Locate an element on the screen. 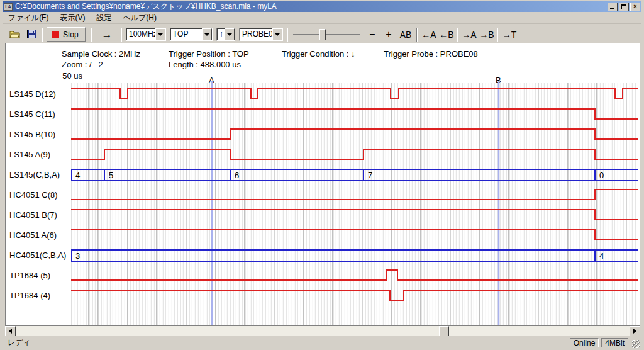  goto-trigger-button: →T is located at coordinates (509, 35).